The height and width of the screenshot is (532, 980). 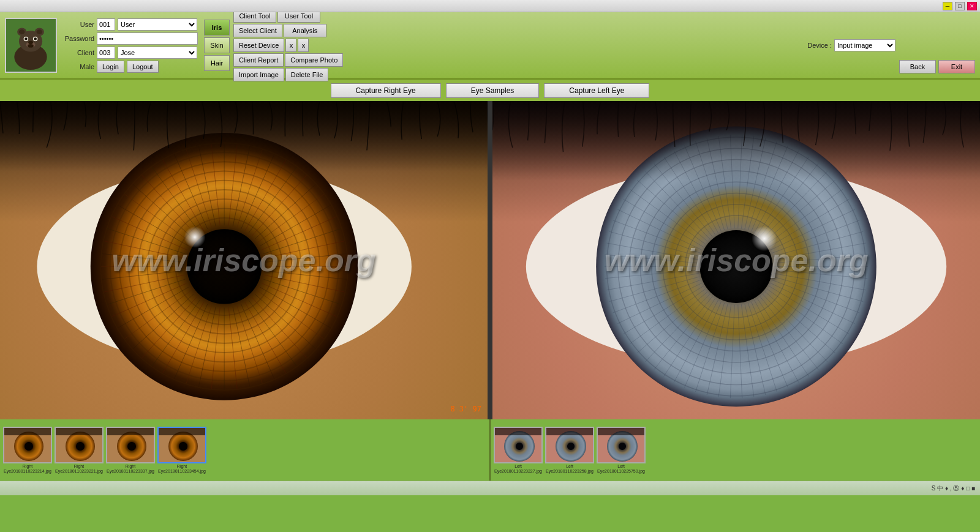 I want to click on iris-button: Iris, so click(x=217, y=28).